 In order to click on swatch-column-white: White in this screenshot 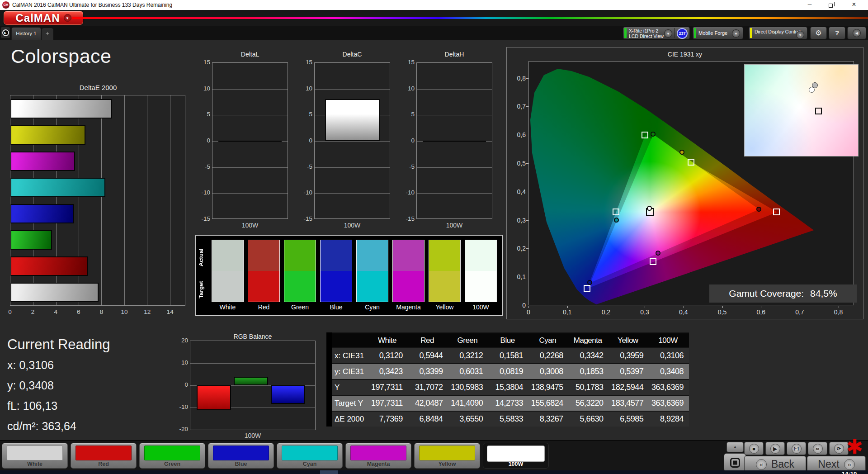, I will do `click(228, 275)`.